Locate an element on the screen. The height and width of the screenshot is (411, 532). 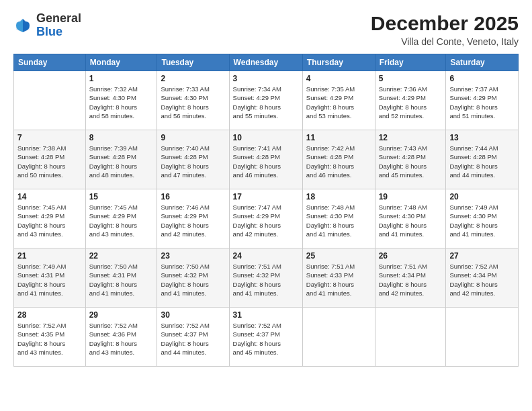
col-sunday: Sunday is located at coordinates (50, 63).